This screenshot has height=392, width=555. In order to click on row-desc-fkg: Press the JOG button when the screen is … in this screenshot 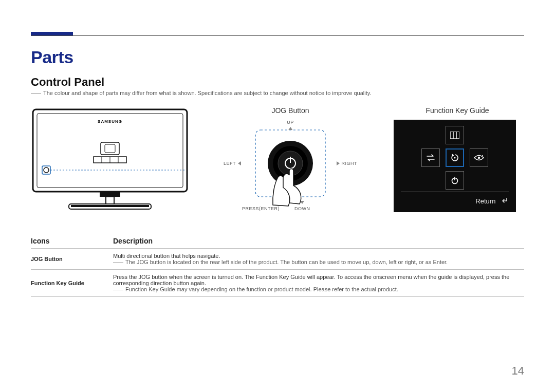, I will do `click(319, 284)`.